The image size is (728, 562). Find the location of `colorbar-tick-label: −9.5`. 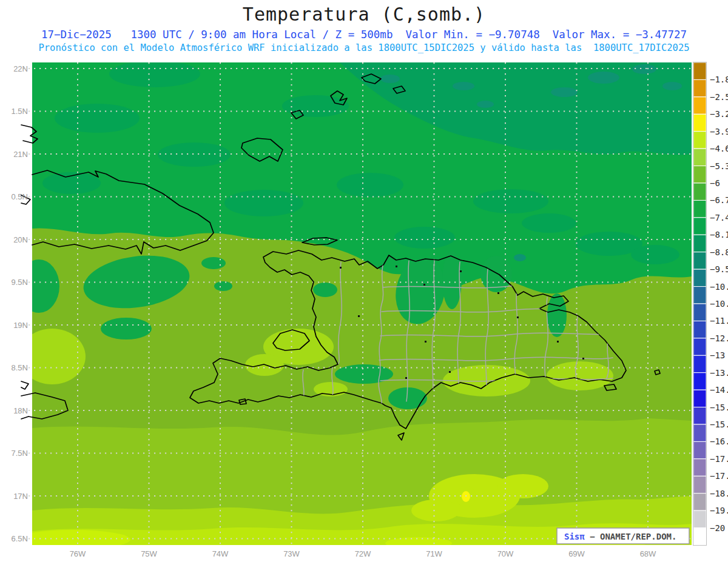

colorbar-tick-label: −9.5 is located at coordinates (719, 269).